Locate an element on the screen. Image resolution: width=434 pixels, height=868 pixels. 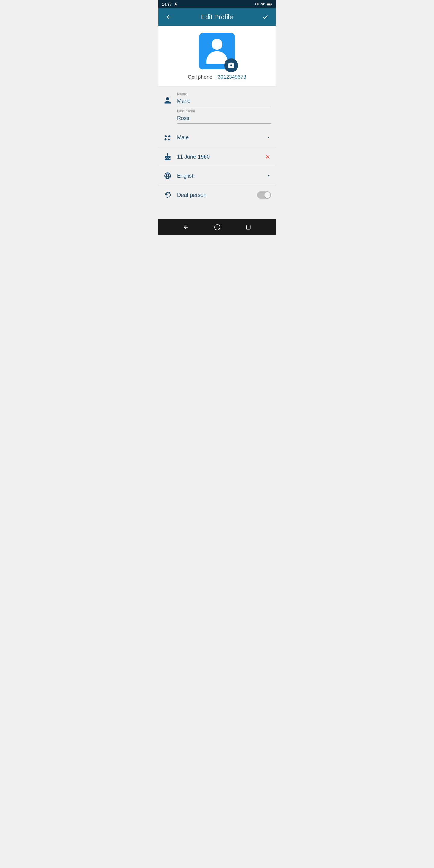
cellphone-number: +3912345678 is located at coordinates (230, 77).